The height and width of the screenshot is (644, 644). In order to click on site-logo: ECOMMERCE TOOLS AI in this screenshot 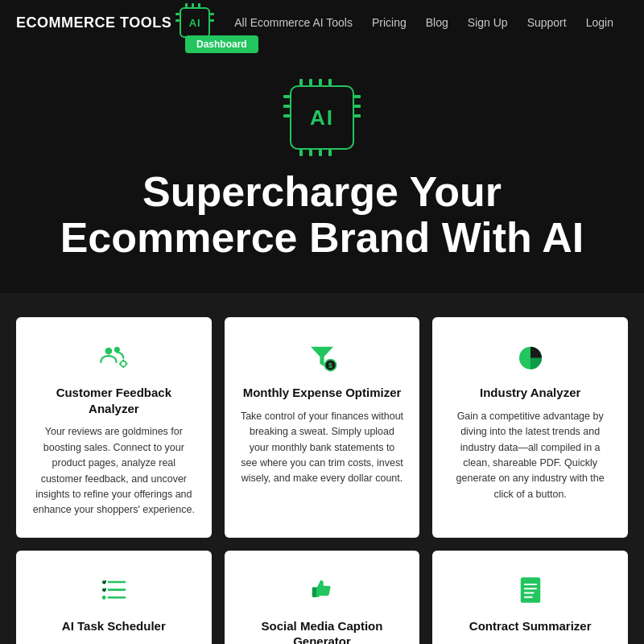, I will do `click(113, 23)`.